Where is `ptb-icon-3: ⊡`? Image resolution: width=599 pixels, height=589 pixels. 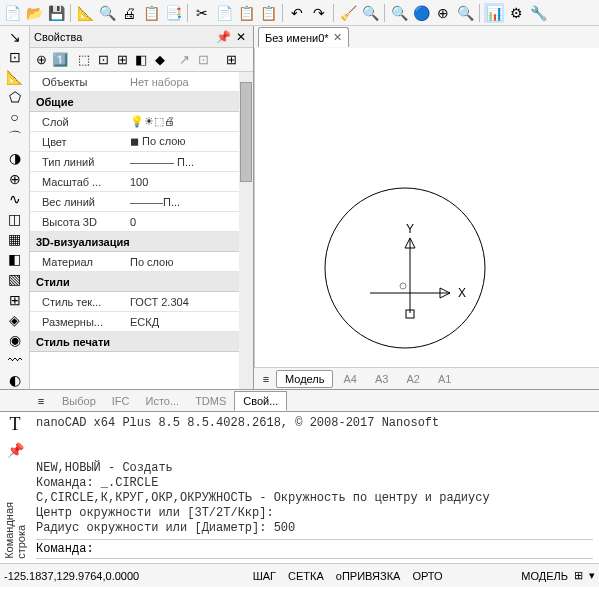 ptb-icon-3: ⊡ is located at coordinates (103, 60).